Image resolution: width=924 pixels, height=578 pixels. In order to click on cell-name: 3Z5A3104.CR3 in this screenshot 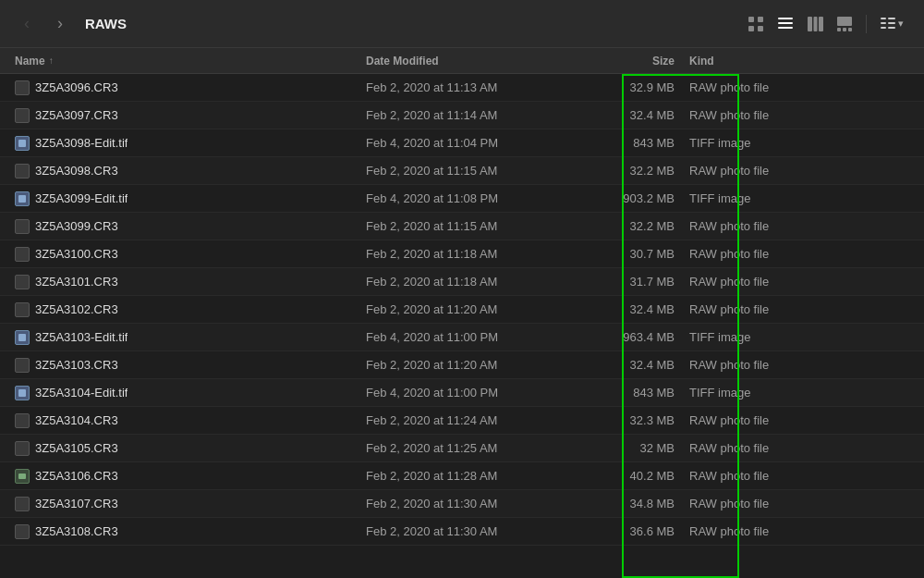, I will do `click(190, 421)`.